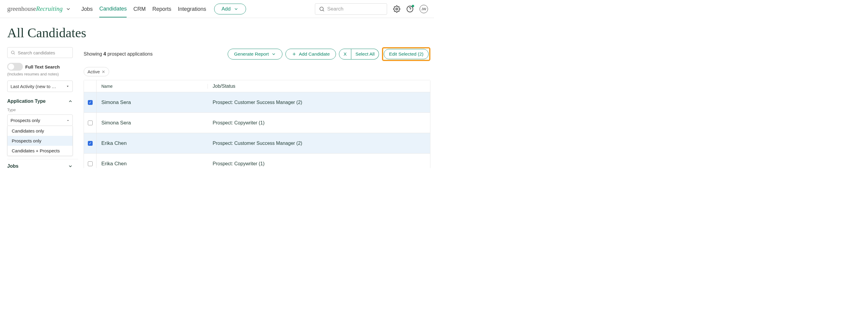 The height and width of the screenshot is (336, 868). What do you see at coordinates (13, 166) in the screenshot?
I see `jobs-filter-label: Jobs` at bounding box center [13, 166].